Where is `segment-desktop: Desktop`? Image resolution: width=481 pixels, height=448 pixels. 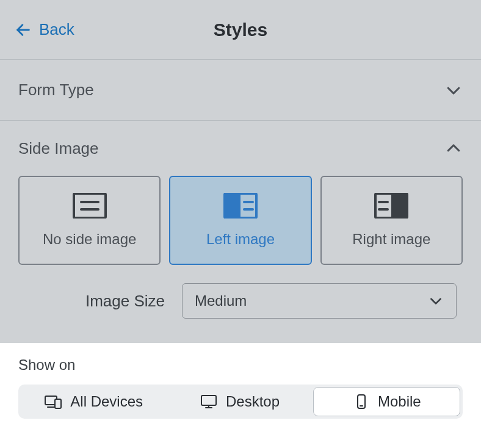 segment-desktop: Desktop is located at coordinates (239, 402).